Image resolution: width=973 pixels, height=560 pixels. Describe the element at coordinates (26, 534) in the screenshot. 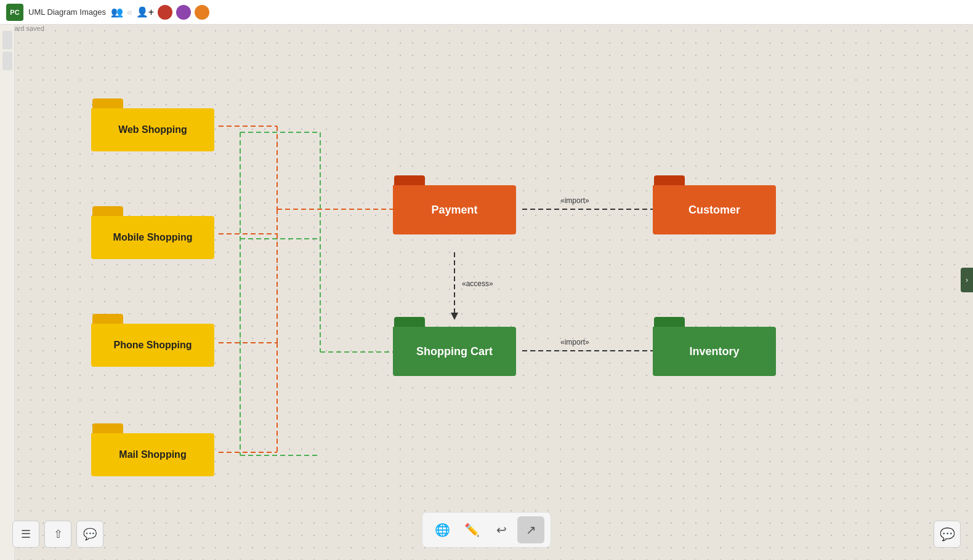

I see `menu-button: ☰` at that location.